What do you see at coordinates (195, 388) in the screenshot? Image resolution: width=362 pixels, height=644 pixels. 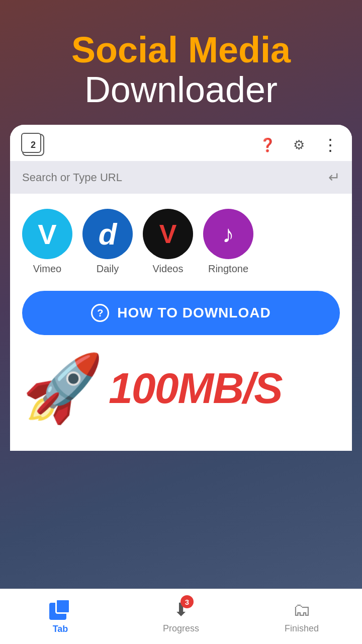 I see `speed-value: 100MB/S` at bounding box center [195, 388].